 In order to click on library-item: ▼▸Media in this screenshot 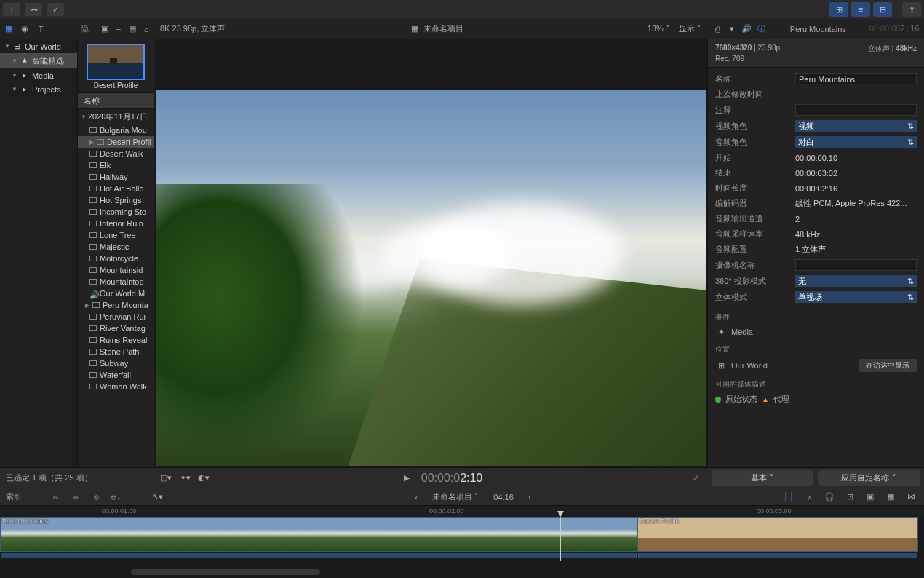, I will do `click(39, 76)`.